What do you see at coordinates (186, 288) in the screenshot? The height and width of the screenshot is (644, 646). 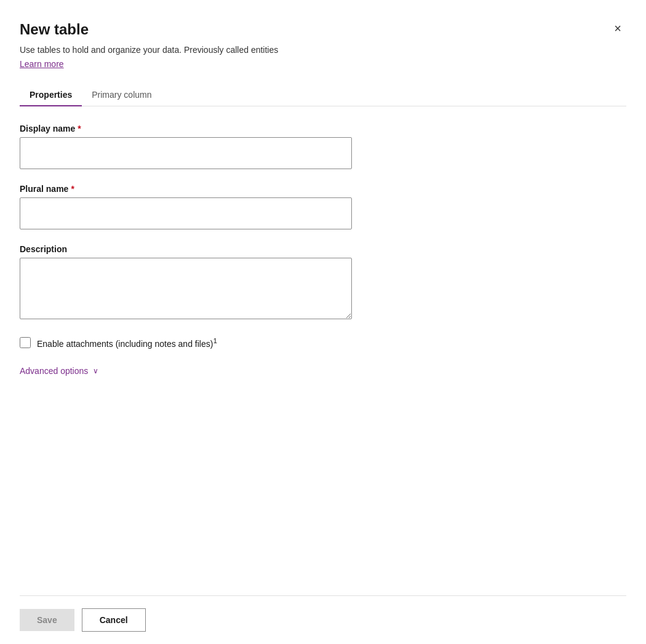 I see `description-input` at bounding box center [186, 288].